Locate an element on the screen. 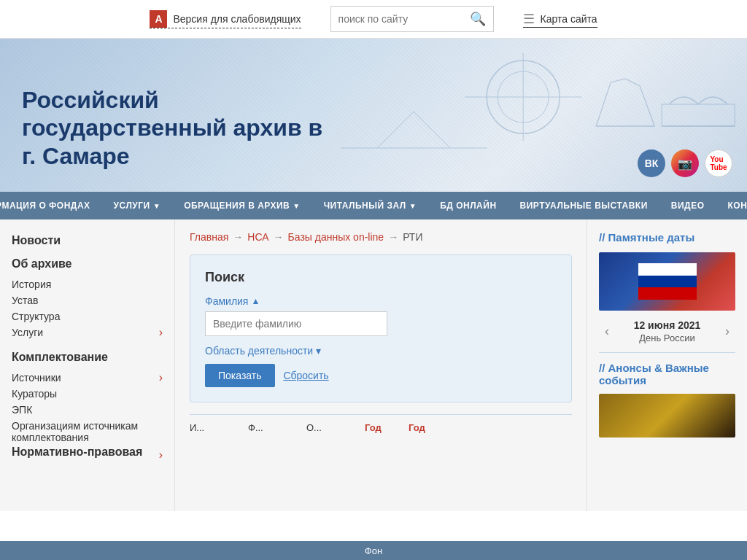 The image size is (747, 560). sidebar-item-istoriya: История is located at coordinates (88, 284).